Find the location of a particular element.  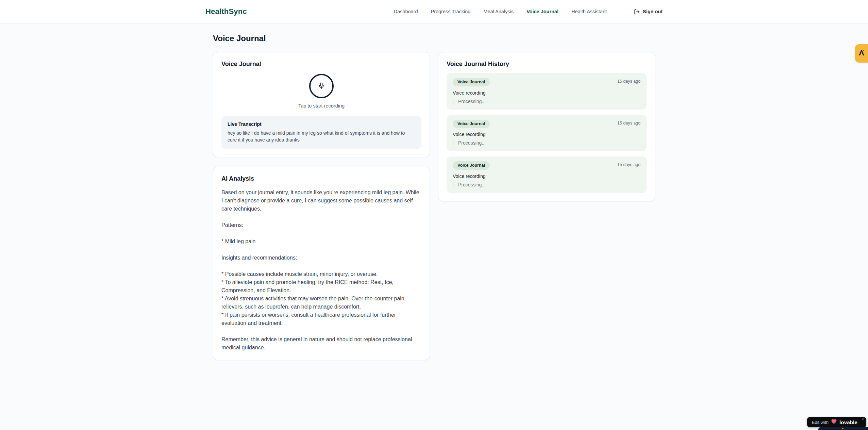

microphone-icon is located at coordinates (321, 86).